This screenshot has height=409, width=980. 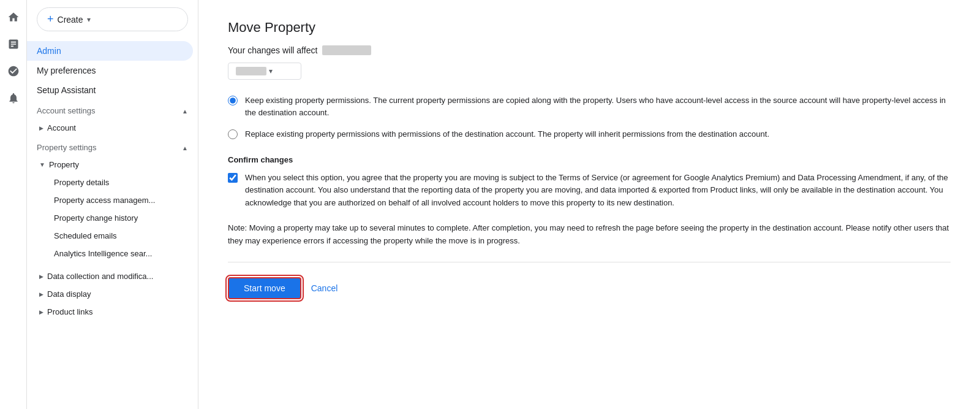 What do you see at coordinates (251, 71) in the screenshot?
I see `dropdown-value` at bounding box center [251, 71].